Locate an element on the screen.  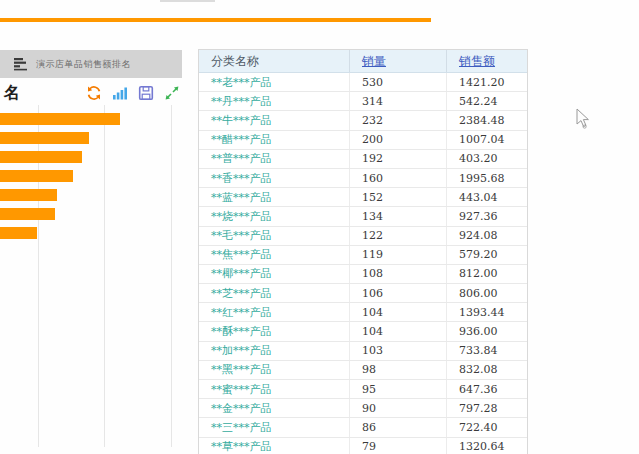
table-row: **毛***产品122924.08 is located at coordinates (363, 236).